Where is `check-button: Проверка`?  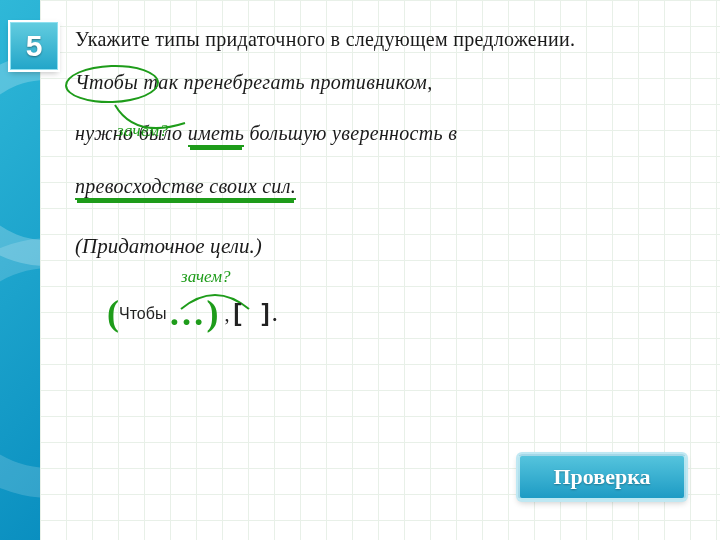 check-button: Проверка is located at coordinates (602, 477).